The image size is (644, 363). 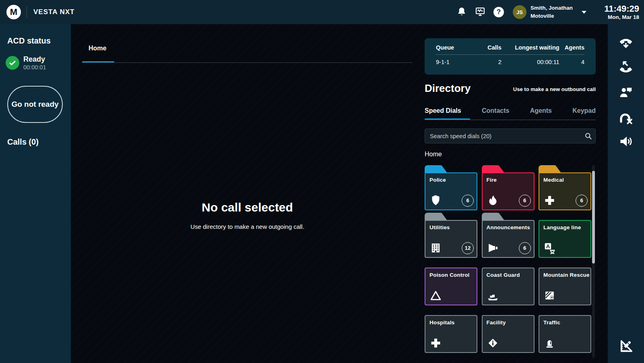 What do you see at coordinates (508, 275) in the screenshot?
I see `tile-label: Coast Guard` at bounding box center [508, 275].